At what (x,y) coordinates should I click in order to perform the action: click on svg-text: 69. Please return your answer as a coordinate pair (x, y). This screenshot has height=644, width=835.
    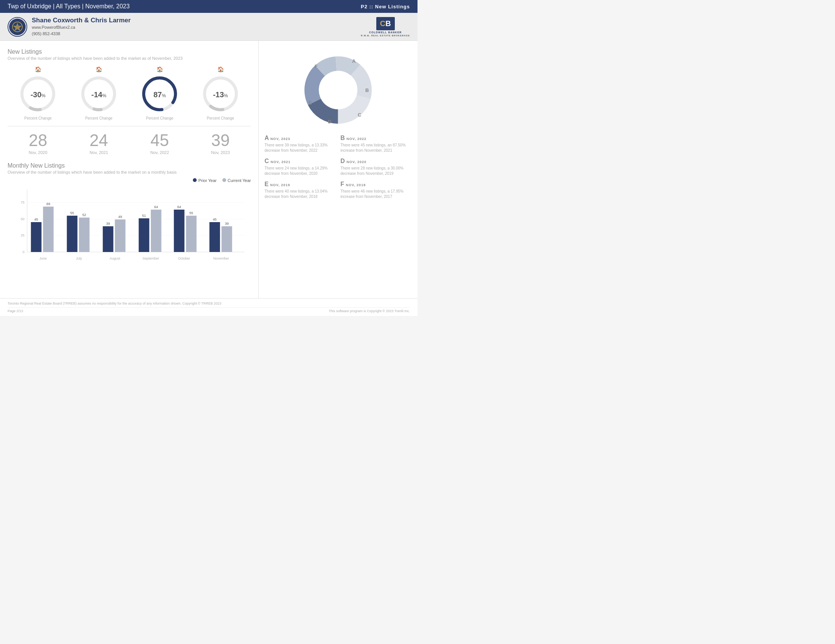
    Looking at the image, I should click on (49, 204).